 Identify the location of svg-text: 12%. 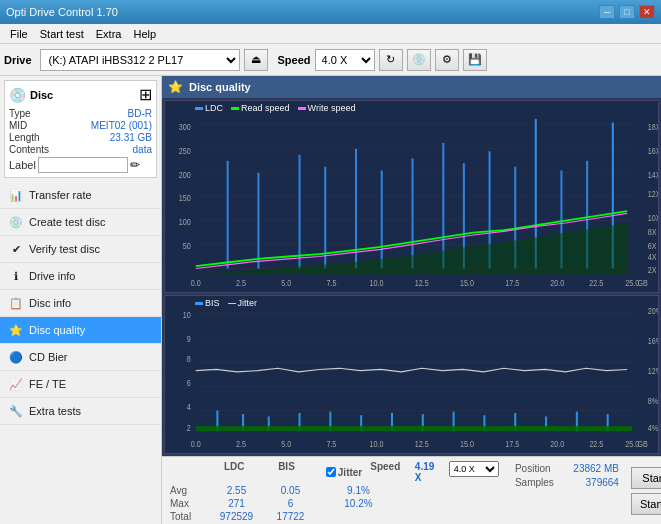
(653, 372).